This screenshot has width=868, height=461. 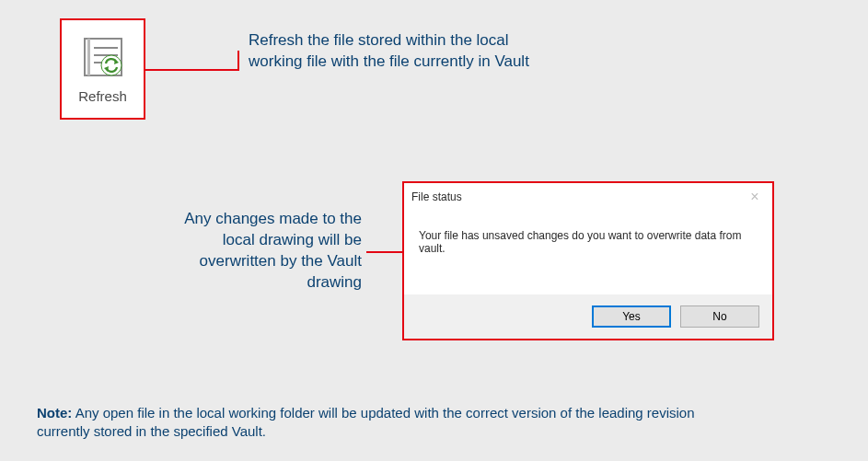 What do you see at coordinates (396, 52) in the screenshot?
I see `refresh-description: Refresh the file stored within the local…` at bounding box center [396, 52].